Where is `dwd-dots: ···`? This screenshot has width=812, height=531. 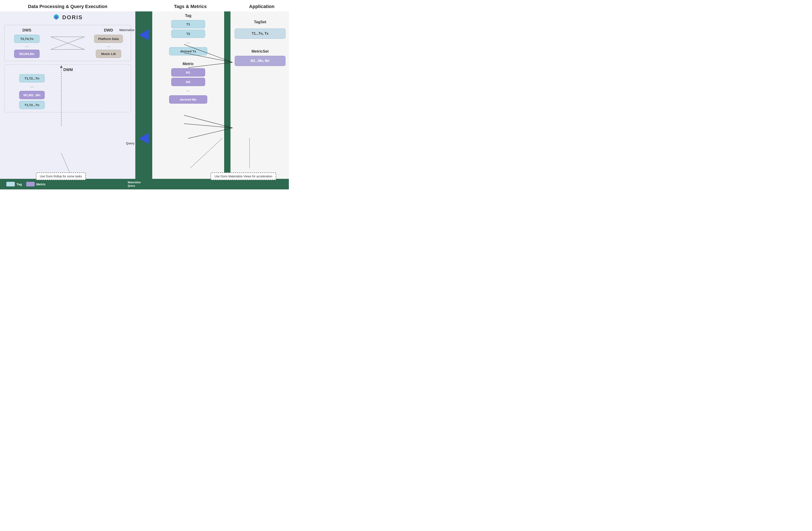 dwd-dots: ··· is located at coordinates (108, 46).